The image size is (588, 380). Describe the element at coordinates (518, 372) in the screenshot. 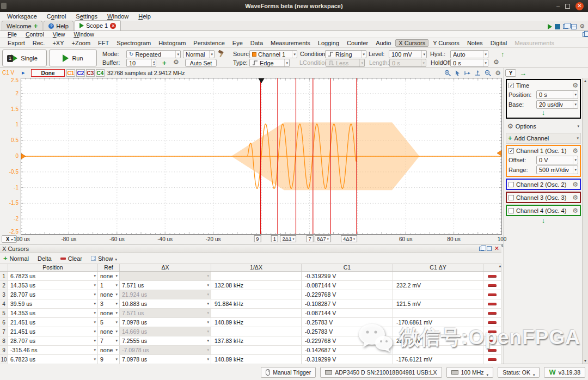

I see `device-status: Status: OK ▾` at that location.